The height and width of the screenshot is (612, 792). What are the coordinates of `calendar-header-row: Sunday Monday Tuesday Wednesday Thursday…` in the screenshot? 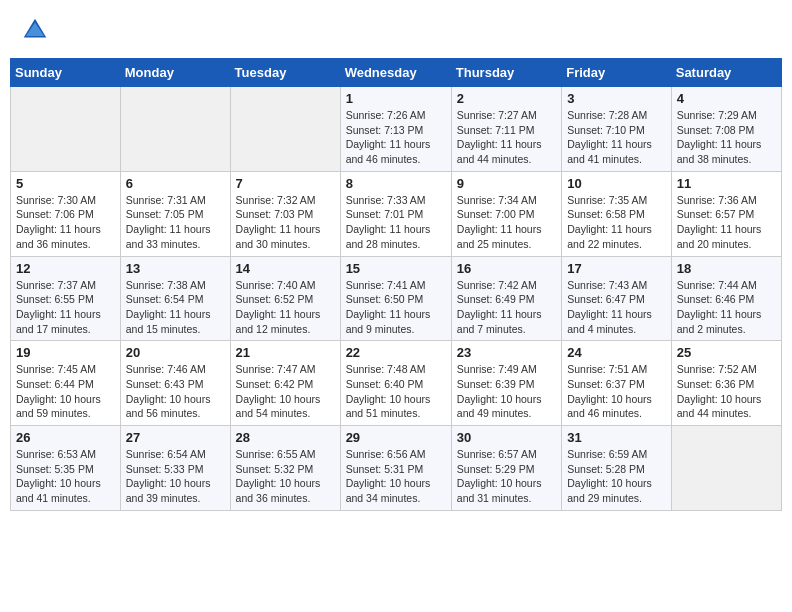 It's located at (396, 73).